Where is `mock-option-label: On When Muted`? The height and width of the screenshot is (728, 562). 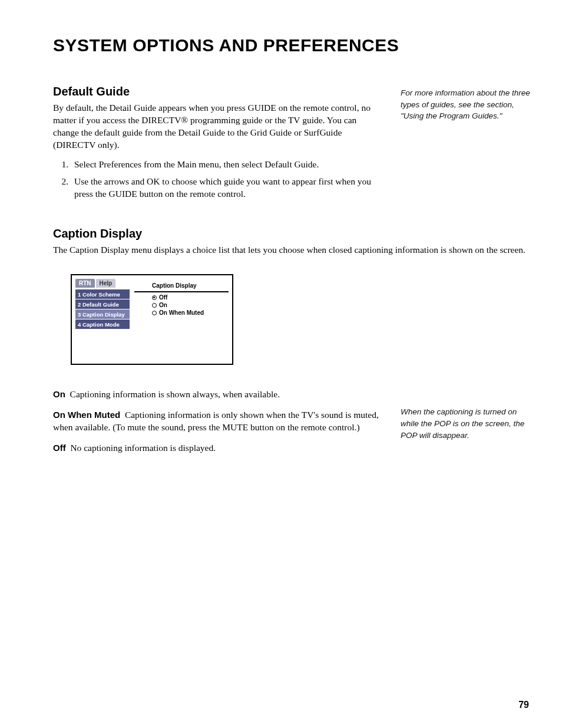 mock-option-label: On When Muted is located at coordinates (181, 312).